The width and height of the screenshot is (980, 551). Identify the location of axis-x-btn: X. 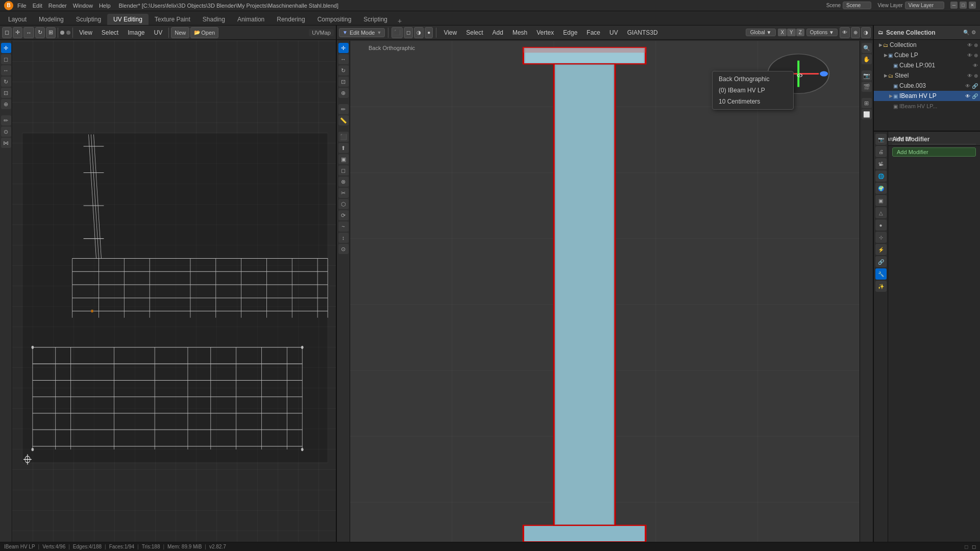
(782, 33).